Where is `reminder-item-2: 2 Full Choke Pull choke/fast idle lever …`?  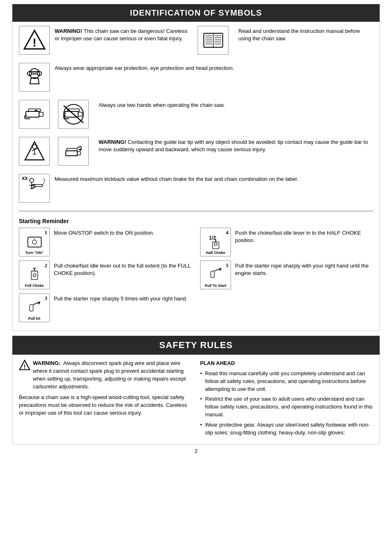
reminder-item-2: 2 Full Choke Pull choke/fast idle lever … is located at coordinates (105, 275).